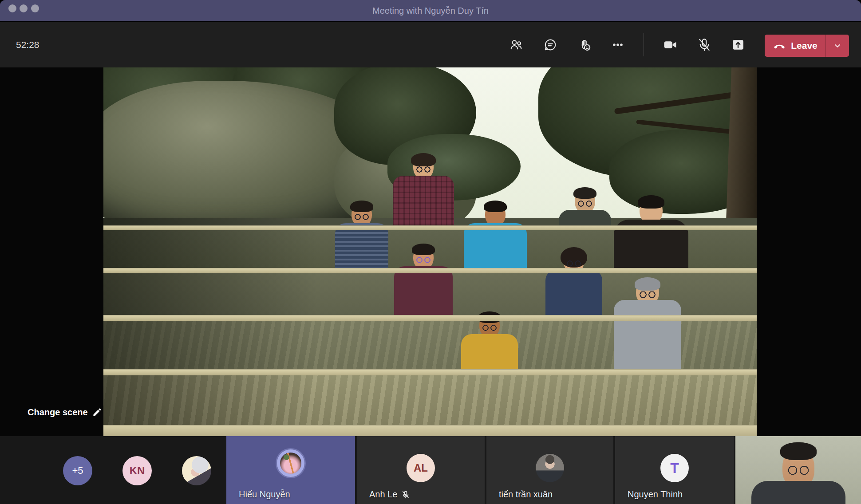  I want to click on change-scene-label: Change scene, so click(58, 413).